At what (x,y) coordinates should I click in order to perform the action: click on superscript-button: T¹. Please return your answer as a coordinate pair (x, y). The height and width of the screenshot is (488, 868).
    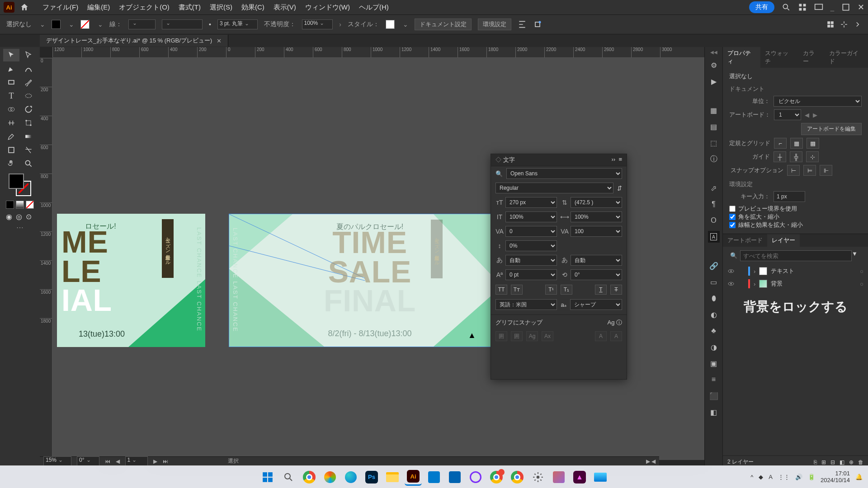
    Looking at the image, I should click on (551, 290).